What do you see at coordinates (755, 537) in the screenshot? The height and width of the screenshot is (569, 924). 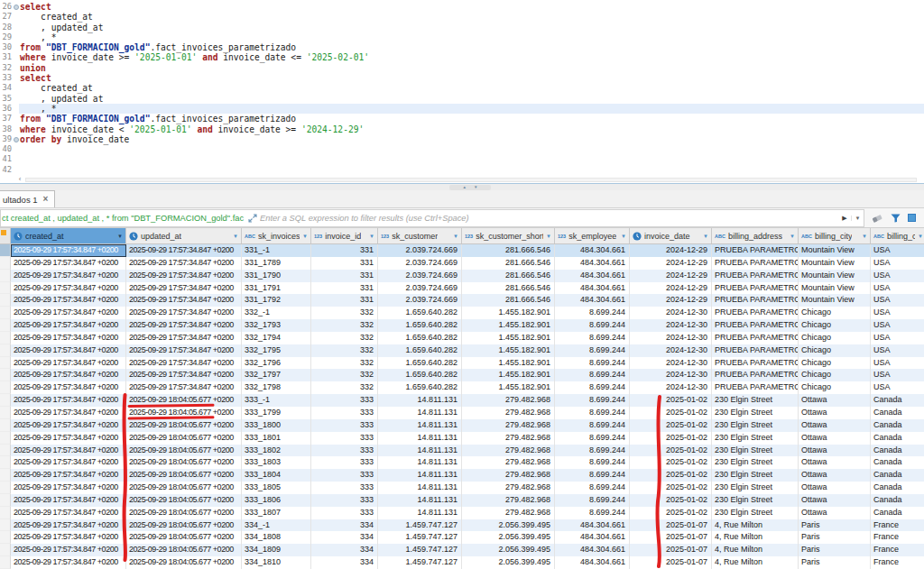 I see `cell-billing_address: 4, Rue Milton` at bounding box center [755, 537].